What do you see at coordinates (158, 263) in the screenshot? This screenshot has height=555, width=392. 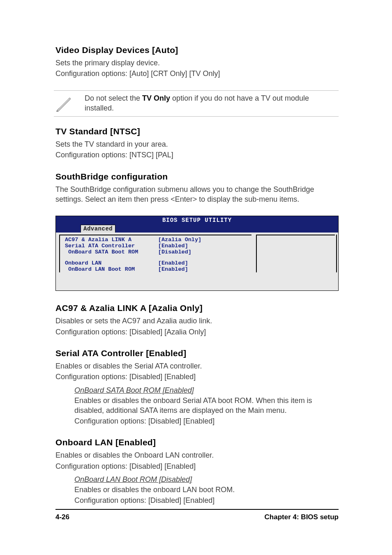 I see `bios-item-row: Onboard LAN [Enabled]` at bounding box center [158, 263].